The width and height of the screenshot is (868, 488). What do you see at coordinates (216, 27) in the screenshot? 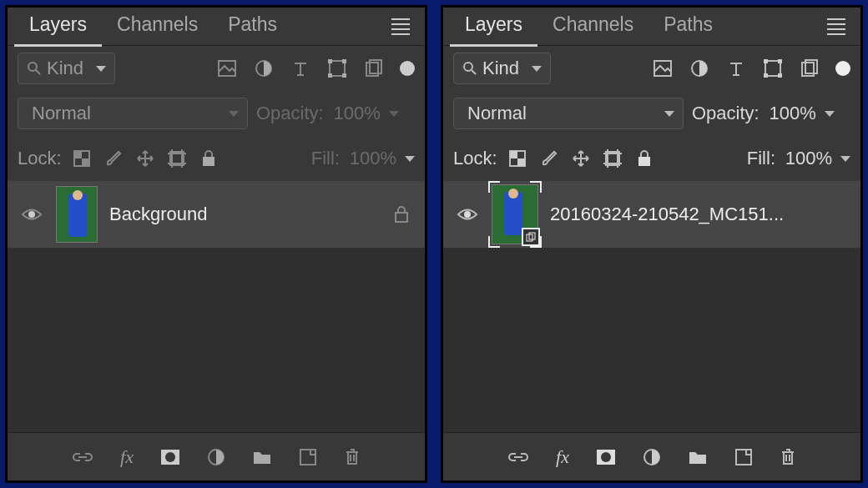
I see `panel-tabs: Layers Channels Paths` at bounding box center [216, 27].